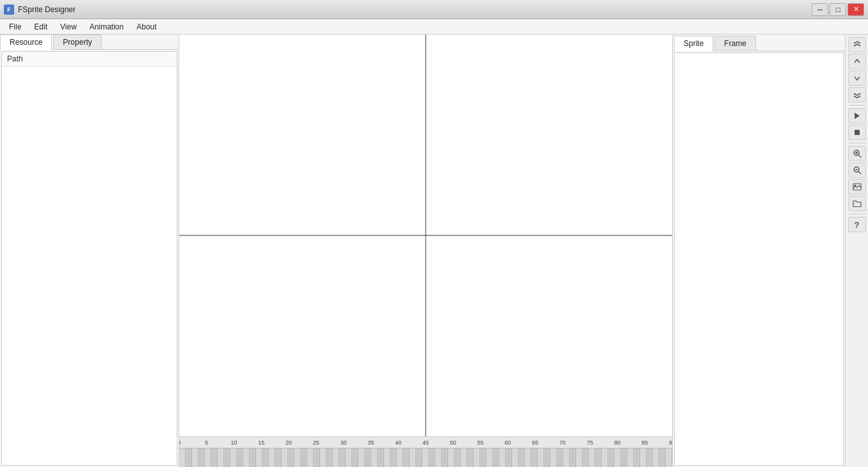  What do you see at coordinates (857, 170) in the screenshot?
I see `zoom-out-button` at bounding box center [857, 170].